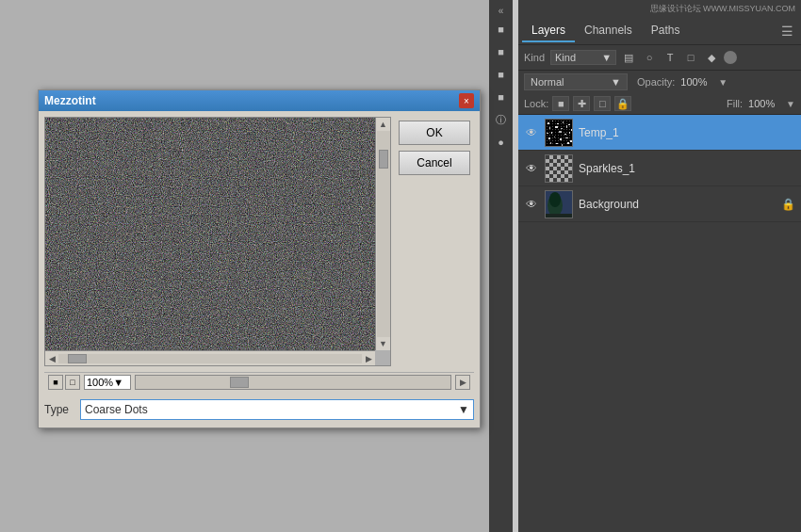 This screenshot has height=532, width=801. What do you see at coordinates (660, 104) in the screenshot?
I see `lock-row: Lock: ■ ✚ □ 🔒 Fill: 100% ▼` at bounding box center [660, 104].